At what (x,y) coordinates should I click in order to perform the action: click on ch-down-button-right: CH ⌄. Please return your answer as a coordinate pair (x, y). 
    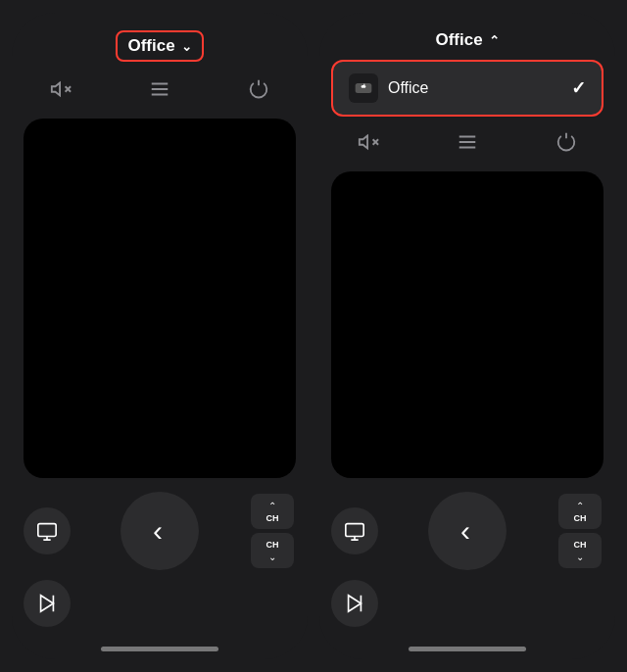
    Looking at the image, I should click on (580, 551).